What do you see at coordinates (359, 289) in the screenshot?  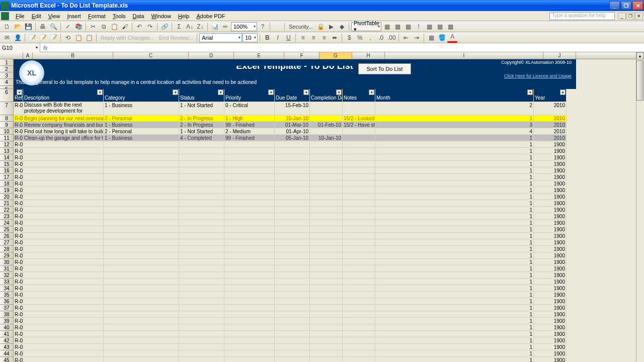 I see `cell-r34-c7` at bounding box center [359, 289].